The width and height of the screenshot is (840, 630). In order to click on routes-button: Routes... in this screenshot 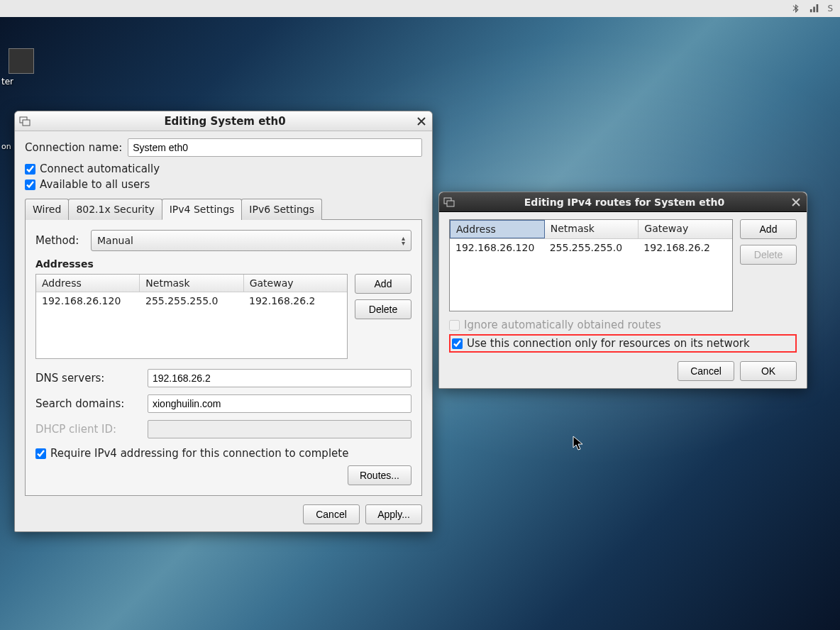, I will do `click(380, 475)`.